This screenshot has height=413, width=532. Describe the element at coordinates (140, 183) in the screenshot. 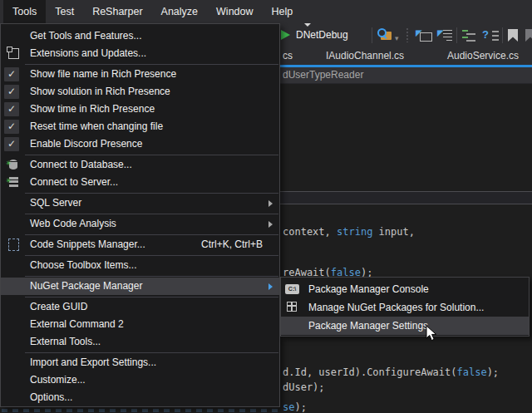

I see `menu-item-connect-to-server: Connect to Server...` at that location.